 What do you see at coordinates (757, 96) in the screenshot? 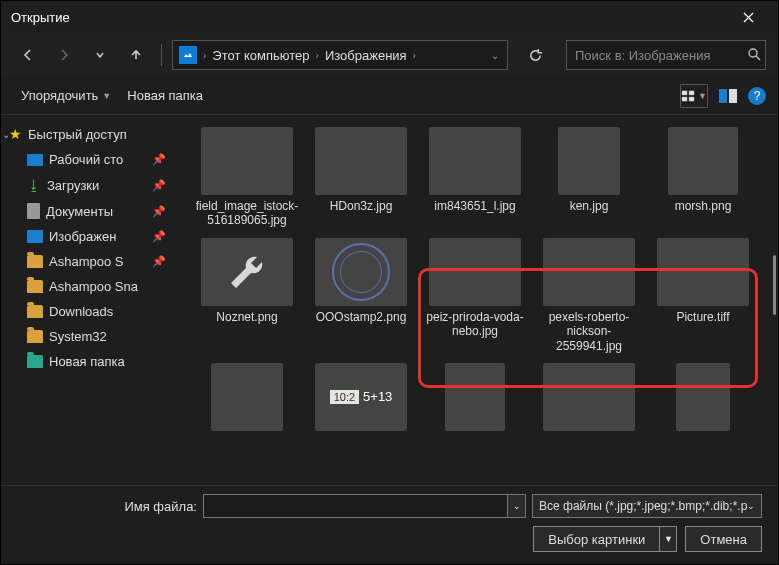
I see `help-button: ?` at bounding box center [757, 96].